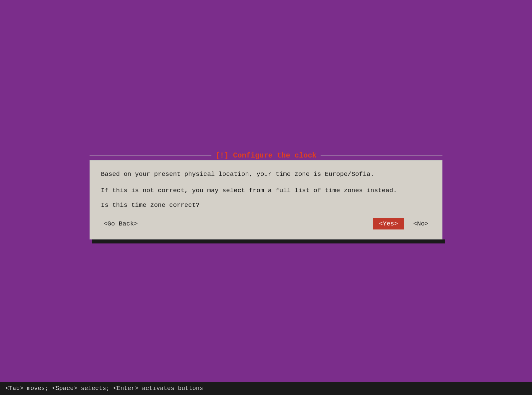  What do you see at coordinates (266, 191) in the screenshot?
I see `dialog-text-line2: If this is not correct, you may select f…` at bounding box center [266, 191].